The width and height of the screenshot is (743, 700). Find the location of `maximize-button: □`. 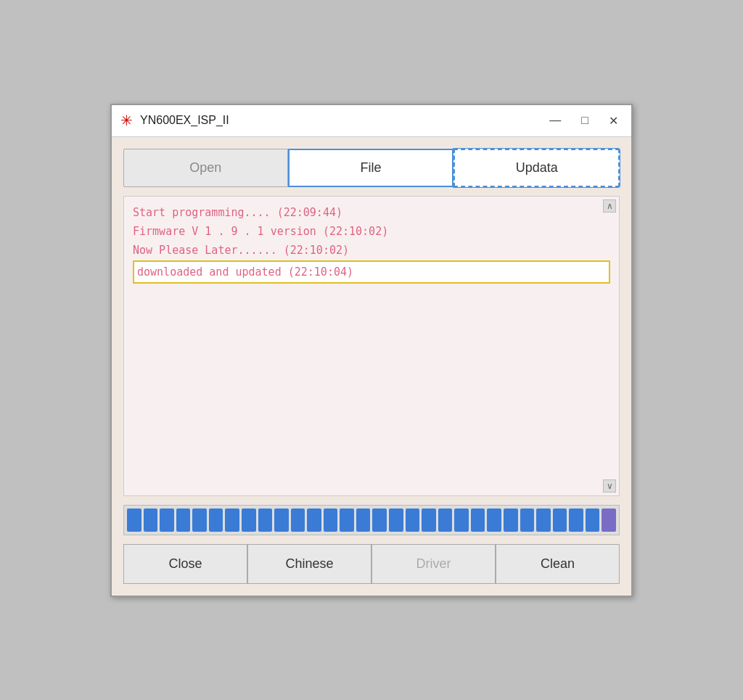

maximize-button: □ is located at coordinates (585, 120).